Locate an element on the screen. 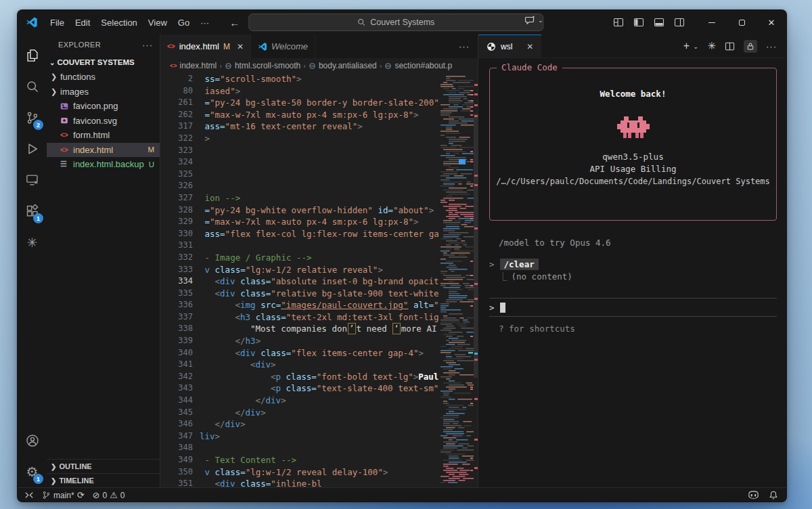 This screenshot has height=509, width=812. window-minimize-button is located at coordinates (712, 22).